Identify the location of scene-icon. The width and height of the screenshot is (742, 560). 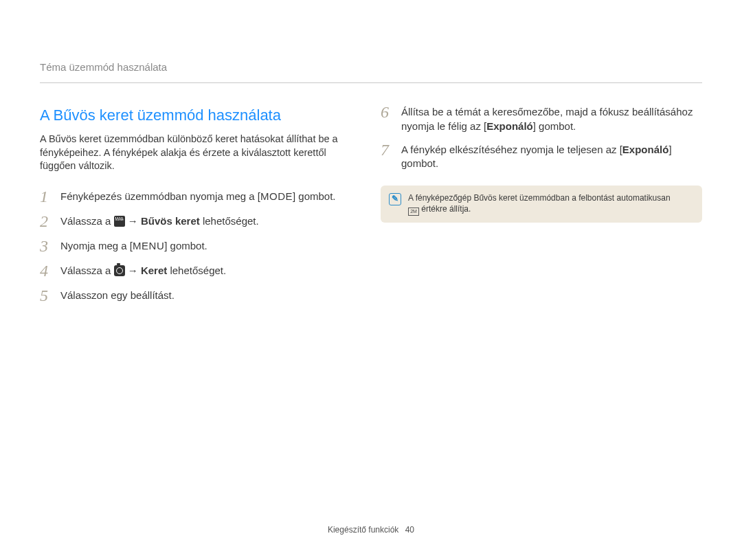
(120, 221).